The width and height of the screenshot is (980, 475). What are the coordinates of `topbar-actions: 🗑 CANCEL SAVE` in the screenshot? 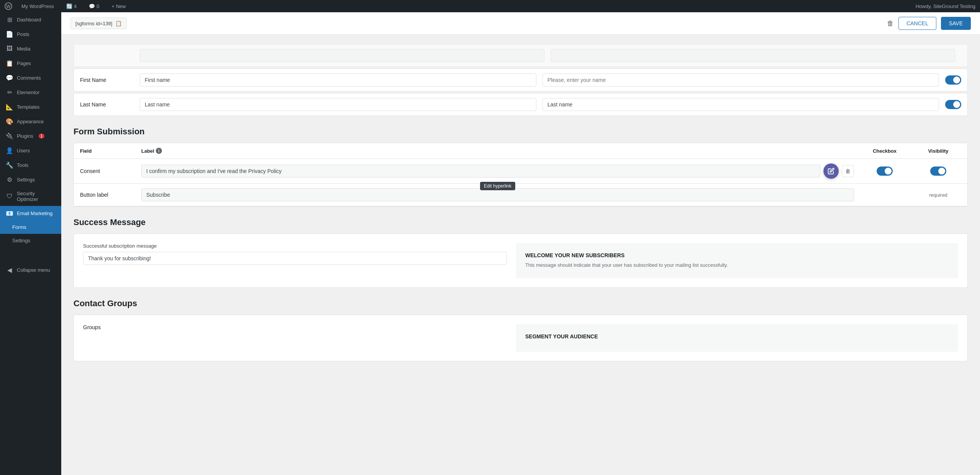 It's located at (929, 23).